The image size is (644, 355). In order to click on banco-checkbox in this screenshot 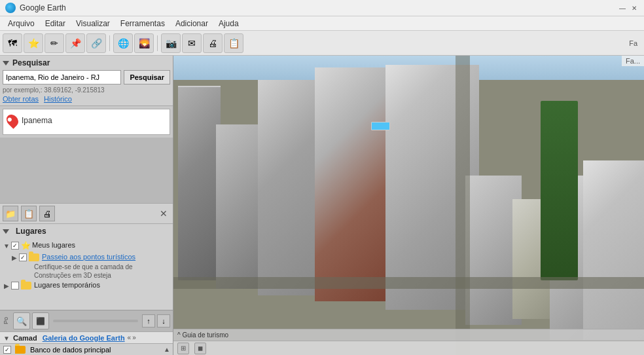, I will do `click(7, 350)`.